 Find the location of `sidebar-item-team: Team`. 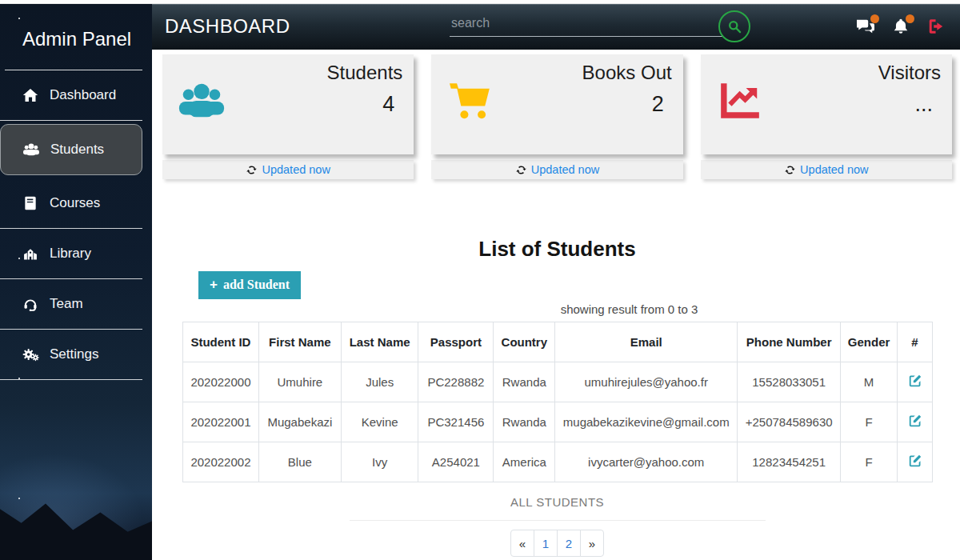

sidebar-item-team: Team is located at coordinates (71, 304).